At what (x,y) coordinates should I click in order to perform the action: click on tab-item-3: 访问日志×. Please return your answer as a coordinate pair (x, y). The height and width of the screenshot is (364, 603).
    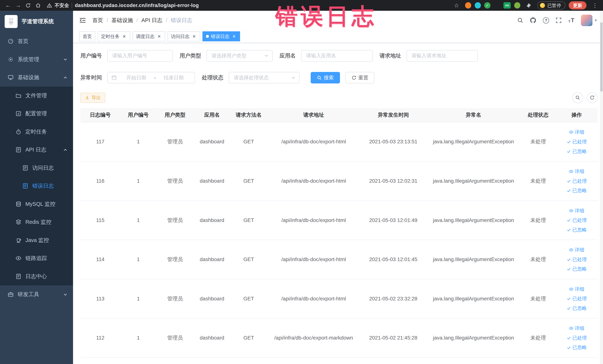
    Looking at the image, I should click on (184, 36).